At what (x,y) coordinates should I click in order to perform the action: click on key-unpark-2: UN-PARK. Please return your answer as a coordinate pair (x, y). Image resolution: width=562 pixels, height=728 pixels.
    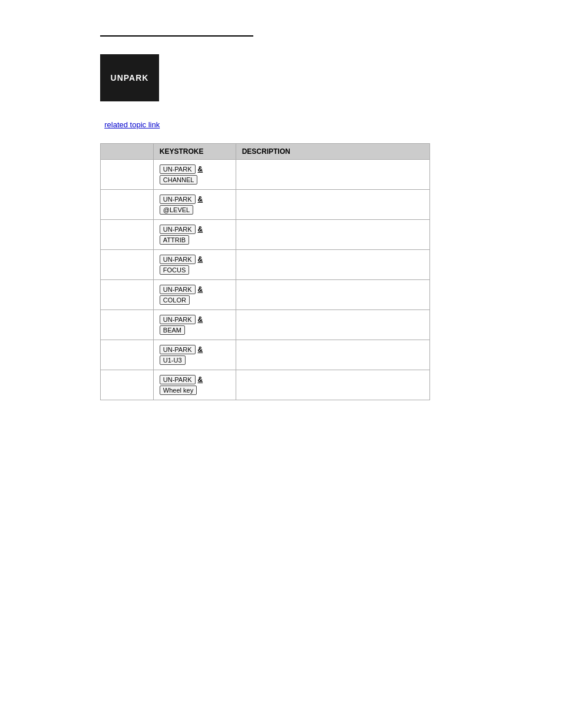
    Looking at the image, I should click on (178, 199).